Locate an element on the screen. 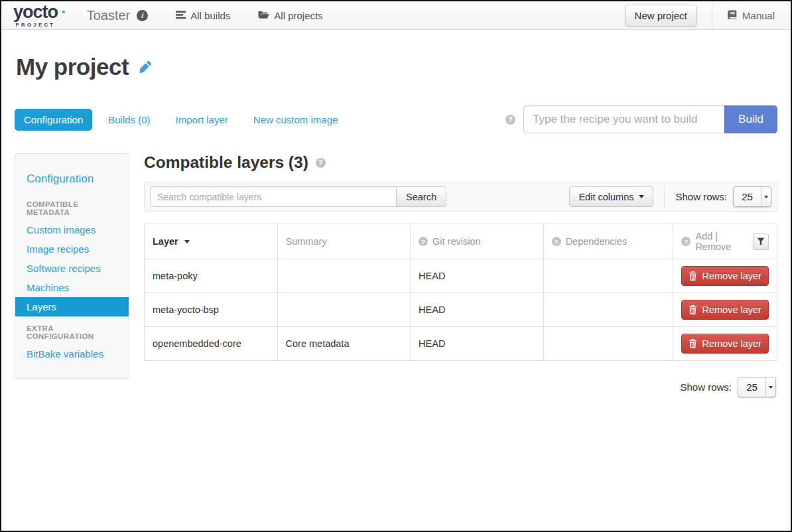  book-icon is located at coordinates (732, 16).